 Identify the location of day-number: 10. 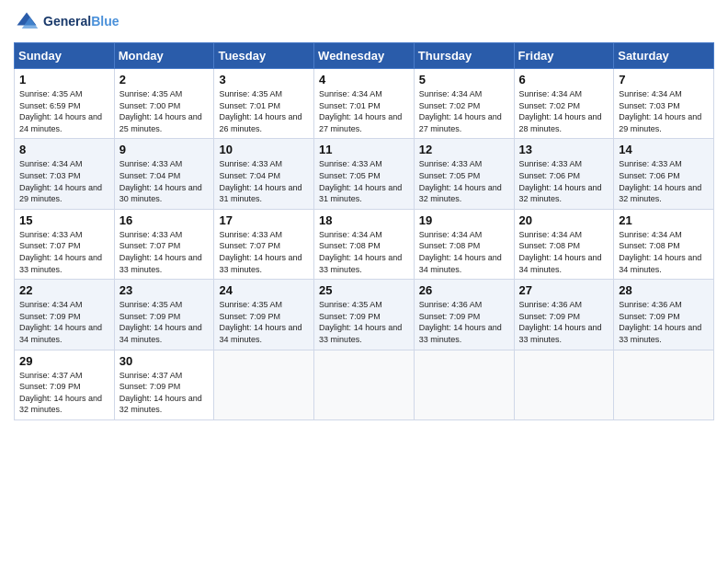
(264, 149).